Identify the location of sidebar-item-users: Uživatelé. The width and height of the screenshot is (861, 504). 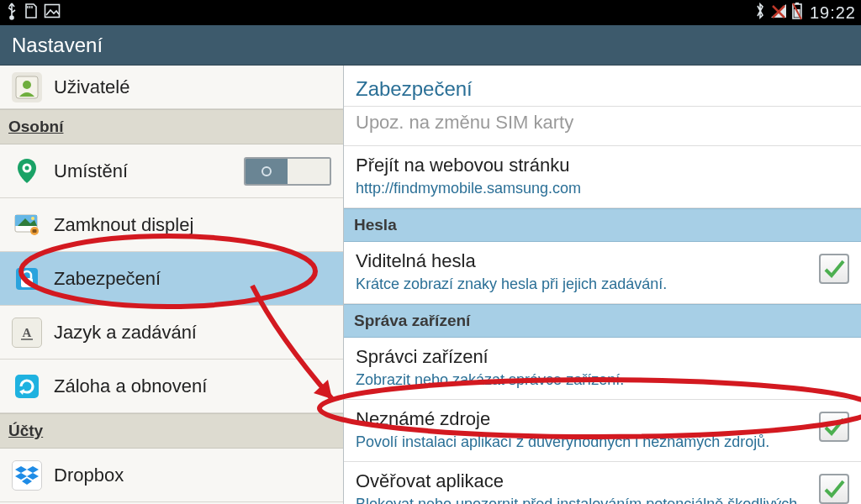
(172, 87).